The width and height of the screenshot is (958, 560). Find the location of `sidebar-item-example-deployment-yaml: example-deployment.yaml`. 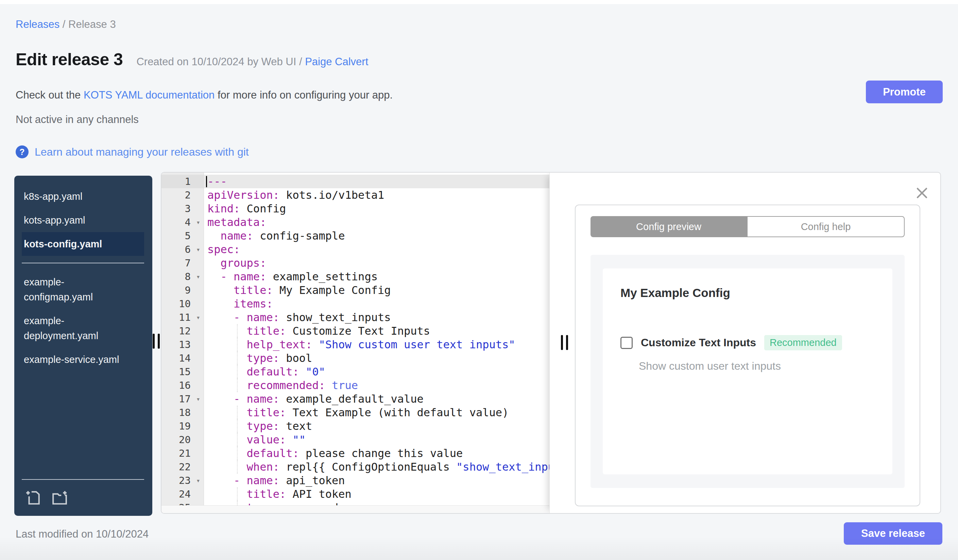

sidebar-item-example-deployment-yaml: example-deployment.yaml is located at coordinates (83, 328).